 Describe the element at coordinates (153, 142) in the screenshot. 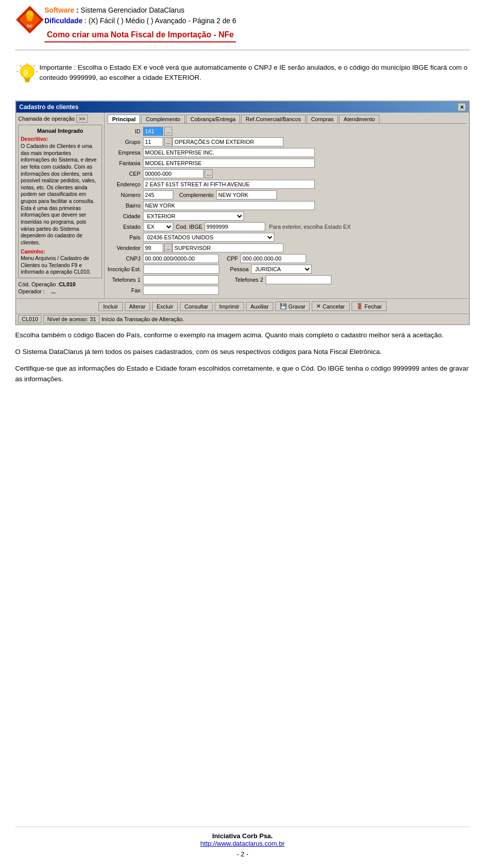

I see `grupo-input` at that location.